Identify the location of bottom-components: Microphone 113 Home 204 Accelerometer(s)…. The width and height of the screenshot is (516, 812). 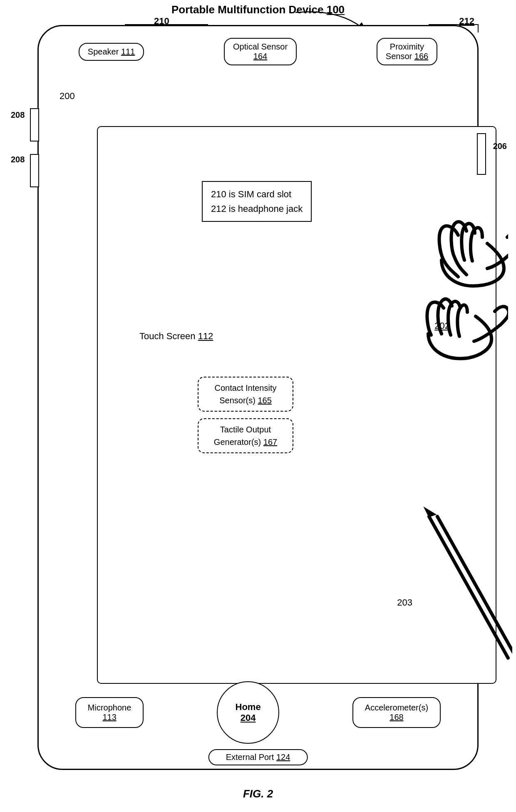
(258, 713).